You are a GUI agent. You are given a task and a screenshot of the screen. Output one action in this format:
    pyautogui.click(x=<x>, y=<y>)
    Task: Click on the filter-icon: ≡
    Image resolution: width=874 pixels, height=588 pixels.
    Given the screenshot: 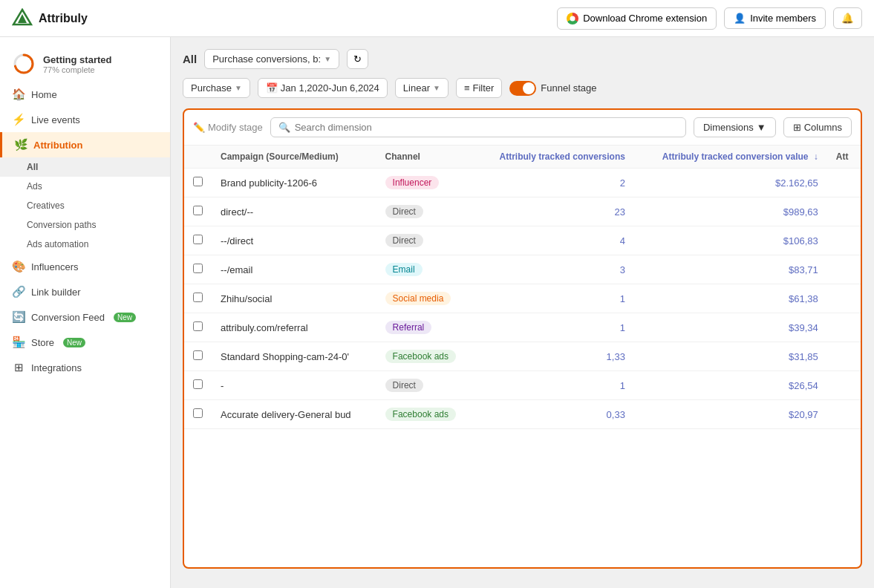 What is the action you would take?
    pyautogui.click(x=467, y=88)
    